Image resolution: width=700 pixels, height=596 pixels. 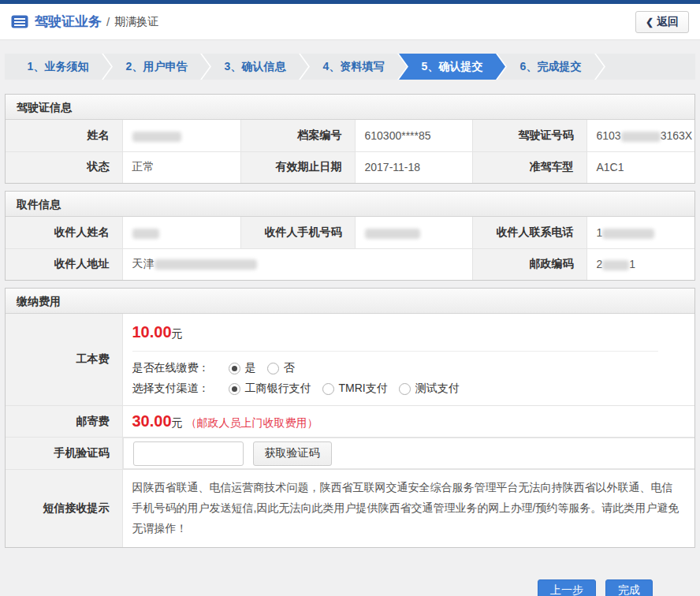 I want to click on table-row: 收件人姓名 收件人手机号码 收件人联系电话 1, so click(x=350, y=233).